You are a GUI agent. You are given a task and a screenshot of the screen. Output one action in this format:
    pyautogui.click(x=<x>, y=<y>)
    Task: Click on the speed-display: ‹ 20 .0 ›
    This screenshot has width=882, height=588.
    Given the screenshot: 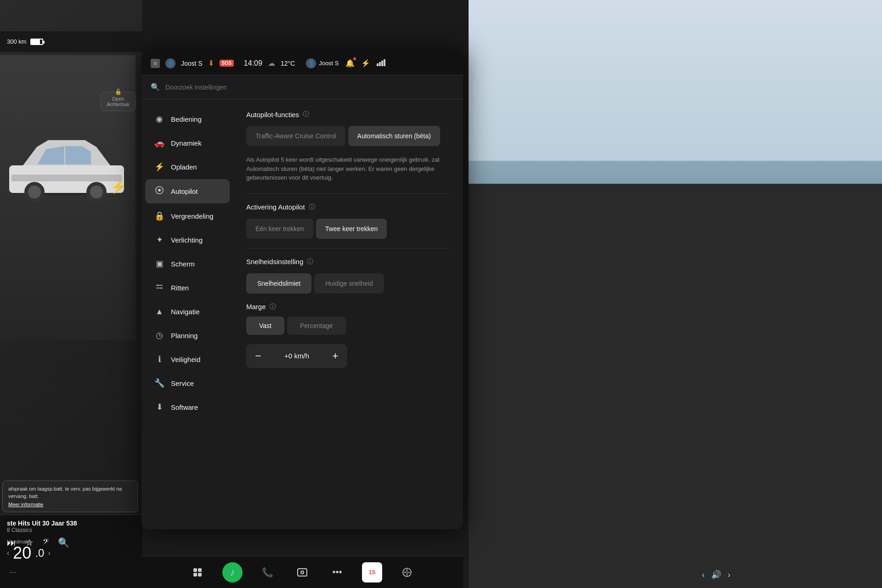 What is the action you would take?
    pyautogui.click(x=28, y=553)
    